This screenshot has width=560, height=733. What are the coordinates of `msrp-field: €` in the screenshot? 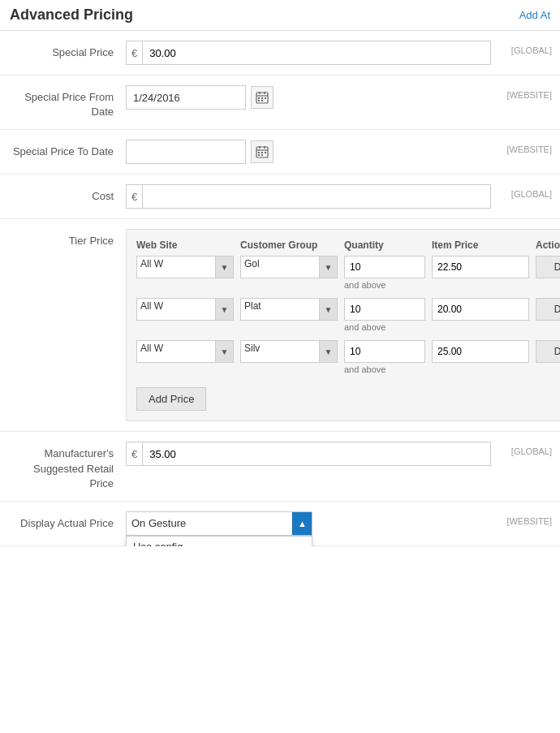 It's located at (315, 454).